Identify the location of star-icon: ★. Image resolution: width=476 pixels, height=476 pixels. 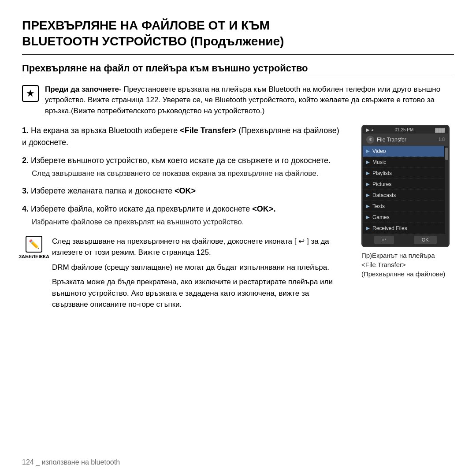
(30, 93).